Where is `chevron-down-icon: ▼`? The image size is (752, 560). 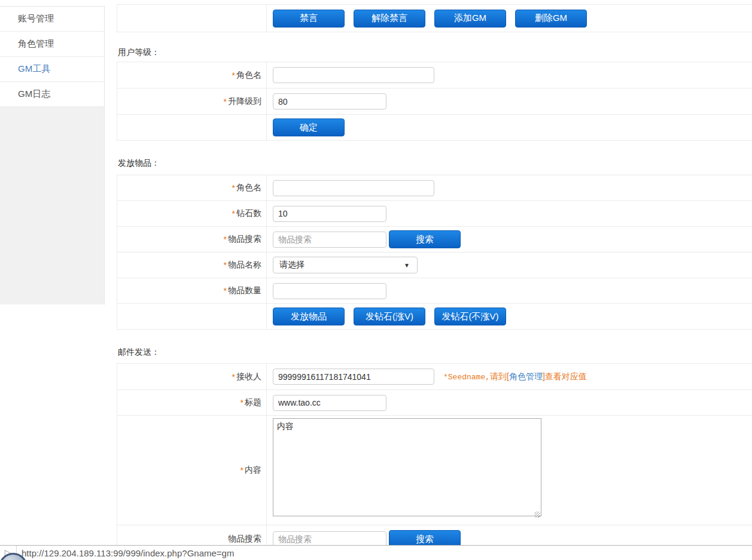 chevron-down-icon: ▼ is located at coordinates (407, 266).